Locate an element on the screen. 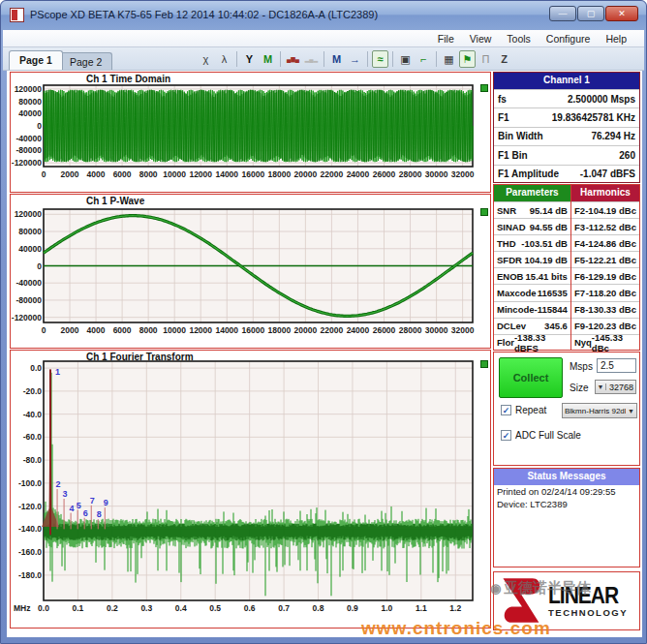 The height and width of the screenshot is (644, 647). harmonic-label: F5 is located at coordinates (579, 260).